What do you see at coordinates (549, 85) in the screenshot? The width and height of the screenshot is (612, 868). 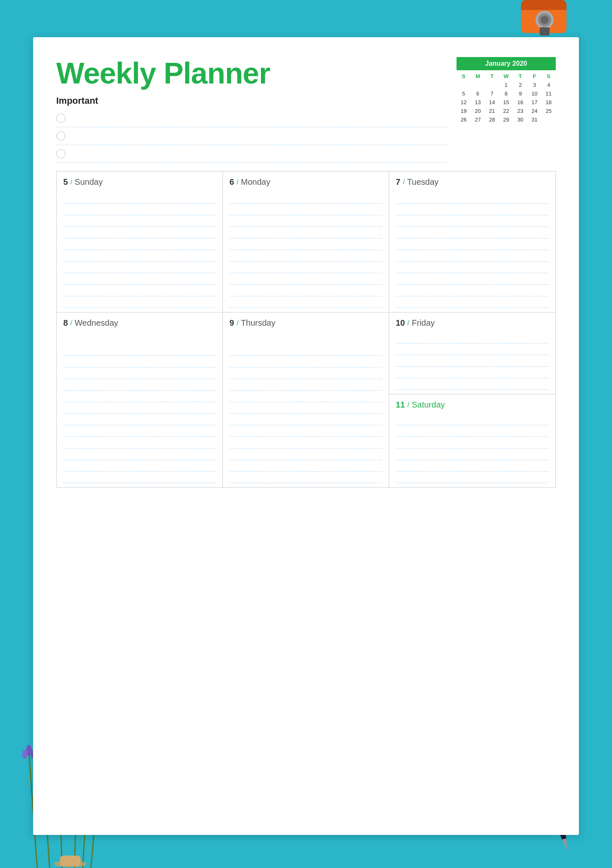 I see `cal-day-0-6: 4` at bounding box center [549, 85].